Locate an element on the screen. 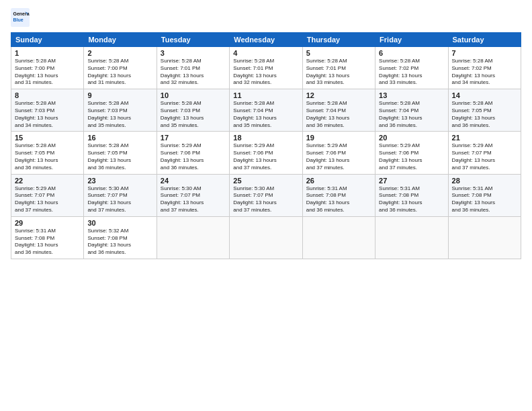 This screenshot has height=411, width=532. logo-icon: General Blue is located at coordinates (20, 17).